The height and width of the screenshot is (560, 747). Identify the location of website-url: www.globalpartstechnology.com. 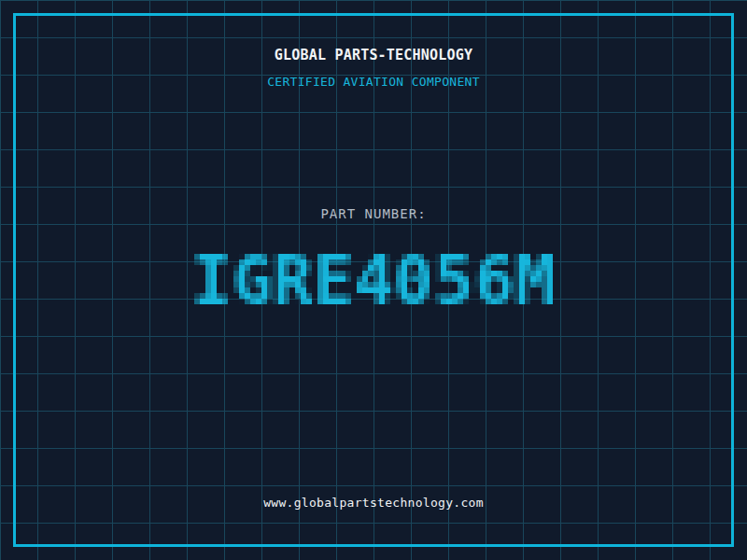
(374, 502).